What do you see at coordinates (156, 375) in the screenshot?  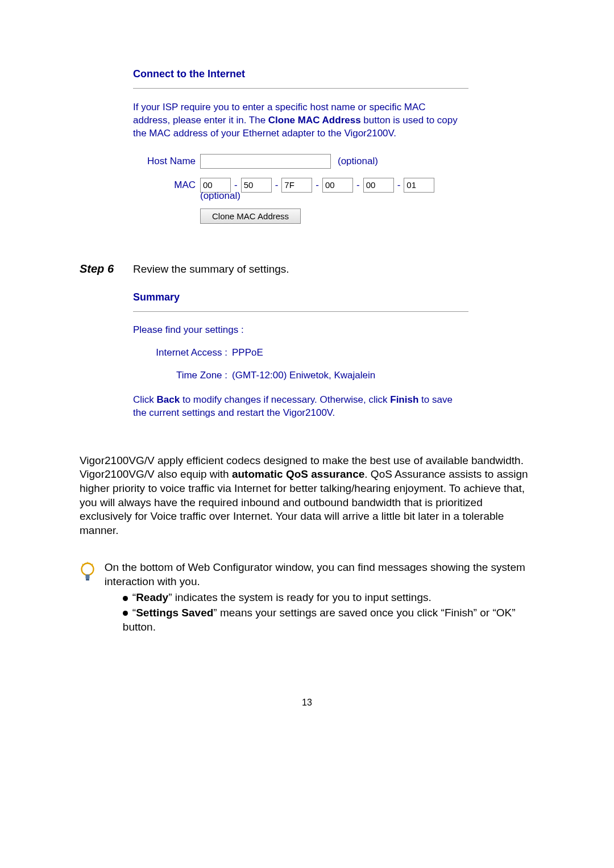 I see `time-zone-label: Time Zone :` at bounding box center [156, 375].